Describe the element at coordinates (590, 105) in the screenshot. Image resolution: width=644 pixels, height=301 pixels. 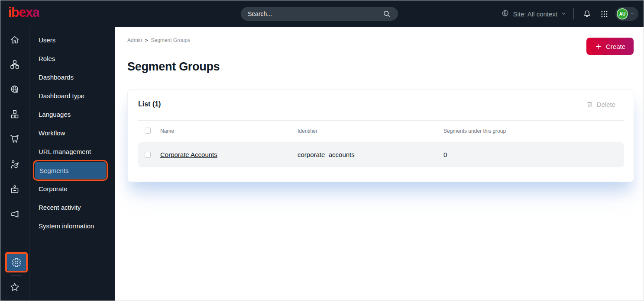
I see `trash-icon` at that location.